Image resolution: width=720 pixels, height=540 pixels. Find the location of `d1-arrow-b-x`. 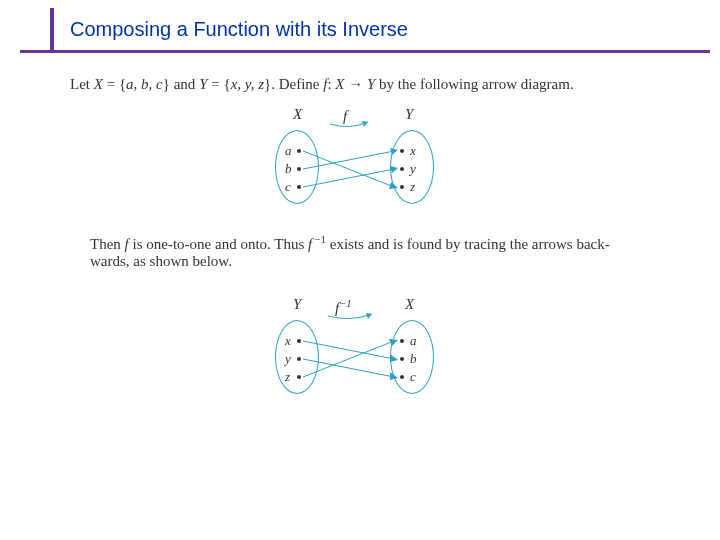

d1-arrow-b-x is located at coordinates (348, 160).